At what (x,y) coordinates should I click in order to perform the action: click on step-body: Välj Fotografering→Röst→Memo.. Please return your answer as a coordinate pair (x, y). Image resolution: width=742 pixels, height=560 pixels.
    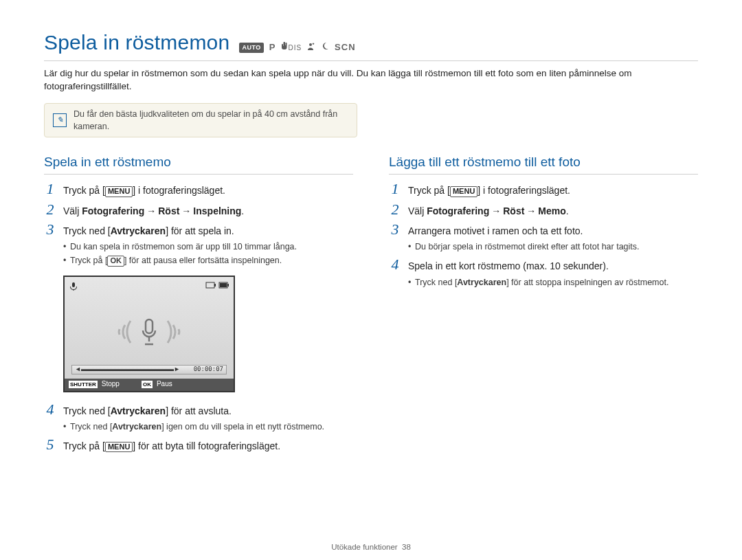
    Looking at the image, I should click on (488, 210).